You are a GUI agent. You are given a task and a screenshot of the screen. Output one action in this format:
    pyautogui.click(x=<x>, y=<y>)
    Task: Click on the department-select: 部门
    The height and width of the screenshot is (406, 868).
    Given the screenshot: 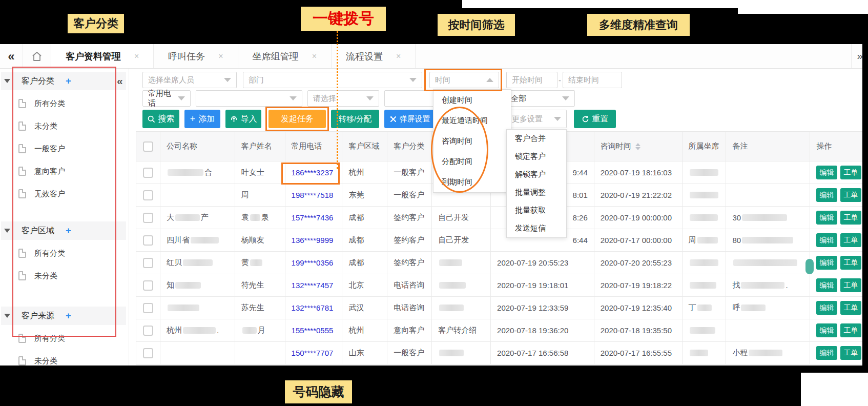 What is the action you would take?
    pyautogui.click(x=333, y=80)
    